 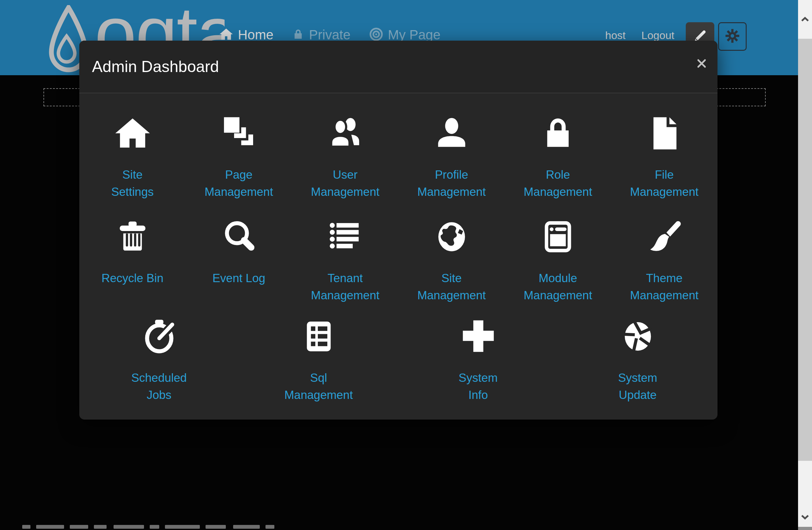 I want to click on tile-label: Recycle Bin, so click(x=132, y=278).